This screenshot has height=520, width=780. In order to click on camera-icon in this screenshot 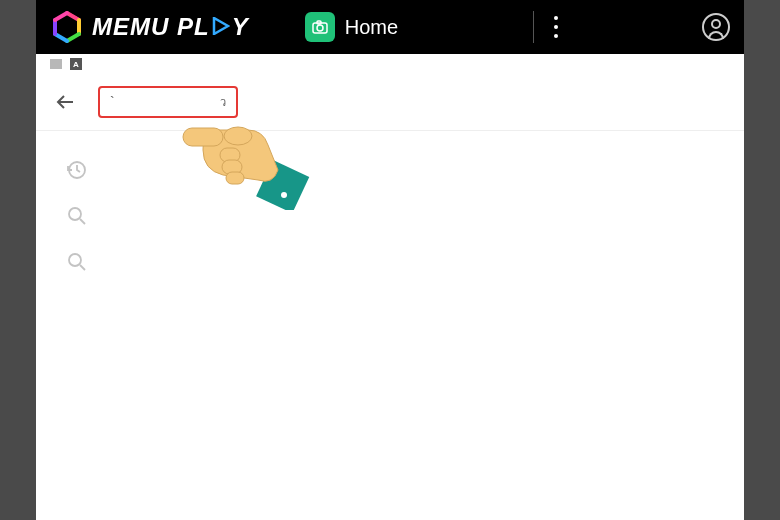, I will do `click(320, 27)`.